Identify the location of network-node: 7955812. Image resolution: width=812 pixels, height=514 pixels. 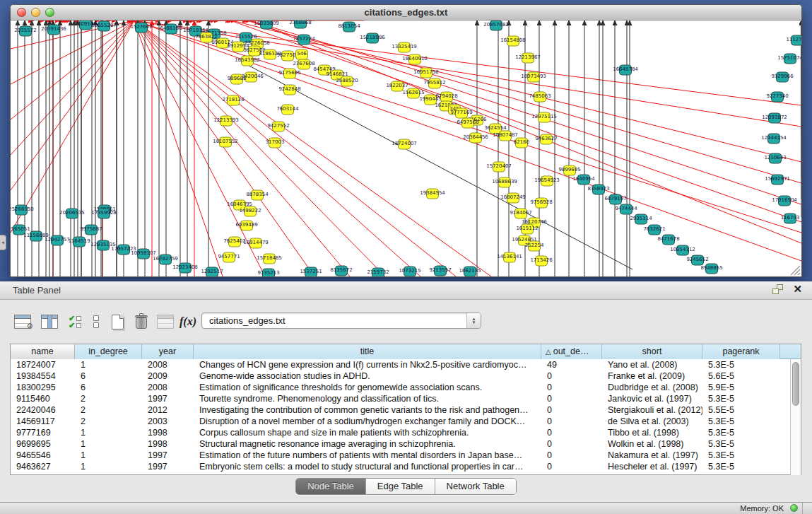
(434, 83).